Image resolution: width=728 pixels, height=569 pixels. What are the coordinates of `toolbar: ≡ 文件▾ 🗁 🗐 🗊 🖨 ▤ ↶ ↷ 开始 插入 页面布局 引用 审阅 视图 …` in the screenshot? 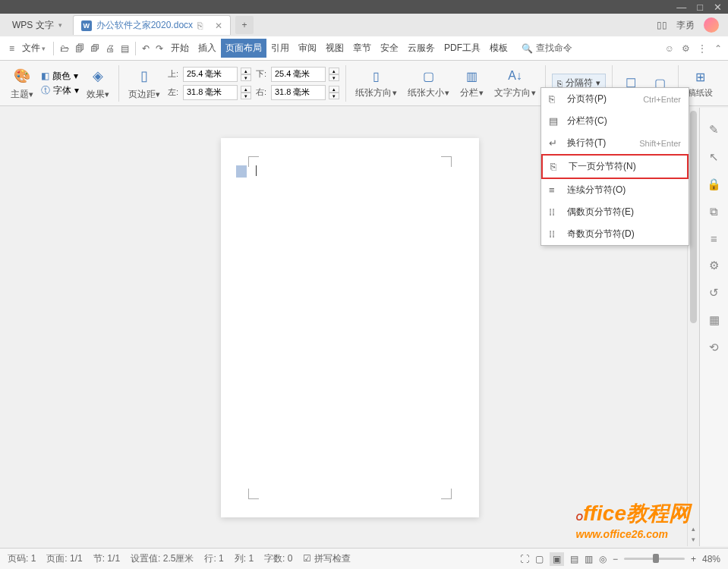 It's located at (364, 49).